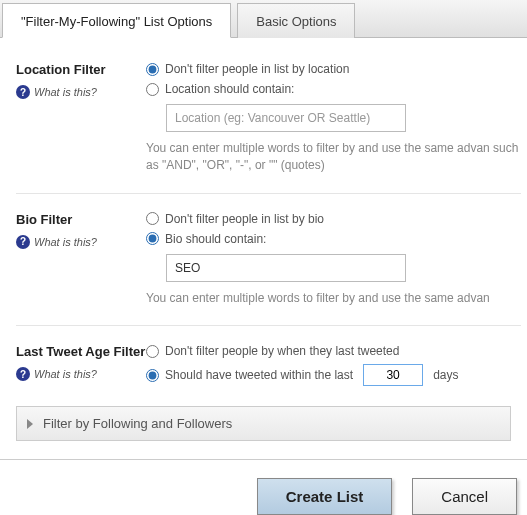 The height and width of the screenshot is (515, 527). What do you see at coordinates (152, 238) in the screenshot?
I see `bio-filter-radio` at bounding box center [152, 238].